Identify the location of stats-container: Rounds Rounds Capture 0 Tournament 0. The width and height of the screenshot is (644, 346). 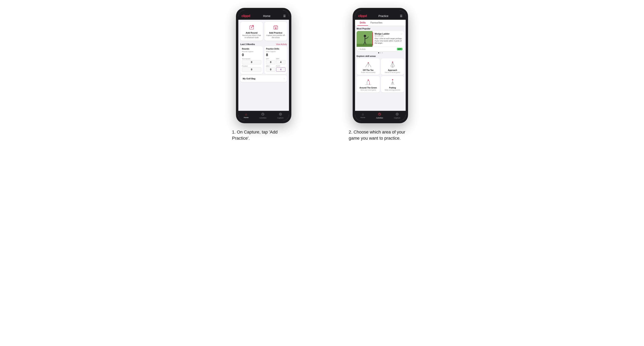
(264, 61).